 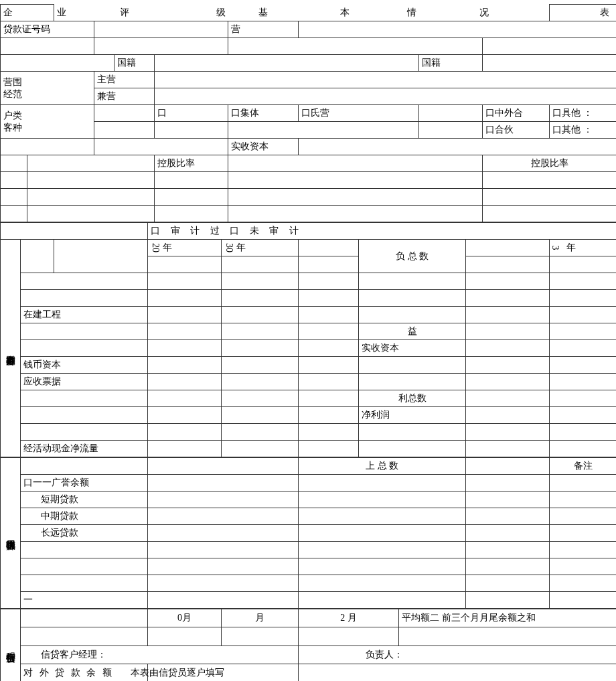 I want to click on title-char: 企, so click(x=27, y=13).